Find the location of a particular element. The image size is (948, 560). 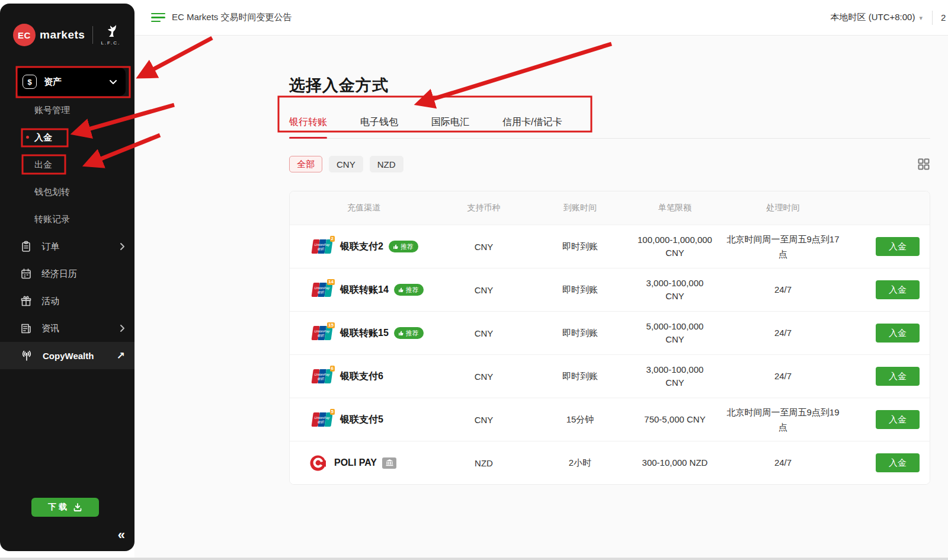

orders-icon is located at coordinates (26, 247).